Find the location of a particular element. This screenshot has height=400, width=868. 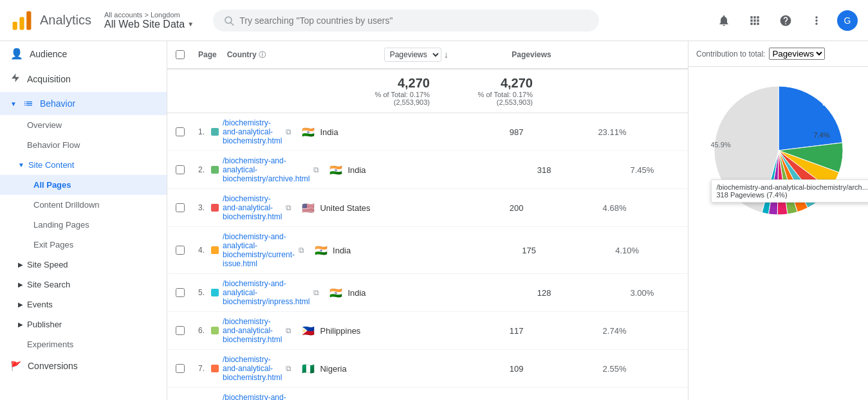

help-icon-button is located at coordinates (786, 21).